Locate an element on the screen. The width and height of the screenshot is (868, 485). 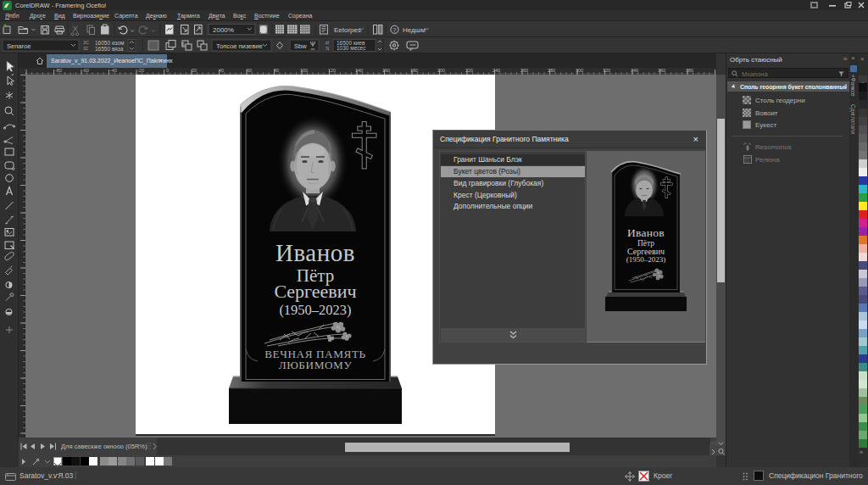
svg-text: 32 is located at coordinates (86, 48).